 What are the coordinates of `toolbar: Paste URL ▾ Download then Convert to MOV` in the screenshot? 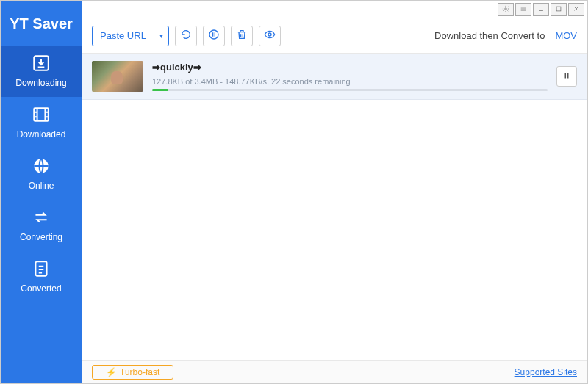 It's located at (334, 36).